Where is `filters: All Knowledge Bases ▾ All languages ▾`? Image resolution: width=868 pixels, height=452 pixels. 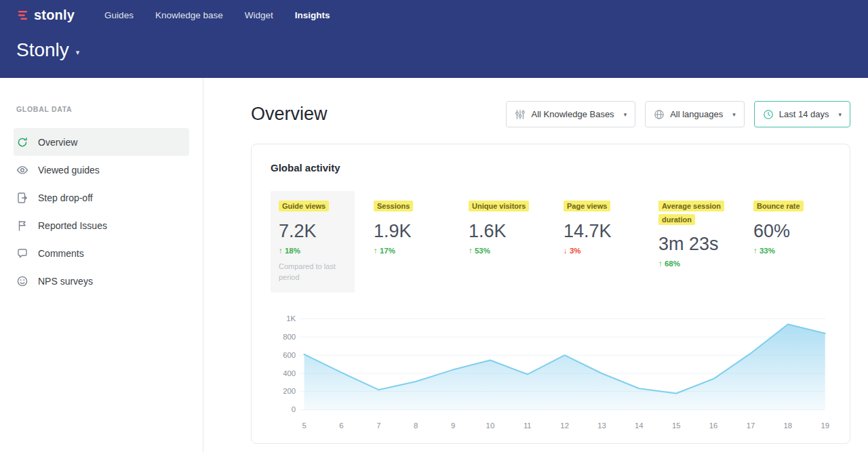
filters: All Knowledge Bases ▾ All languages ▾ is located at coordinates (678, 114).